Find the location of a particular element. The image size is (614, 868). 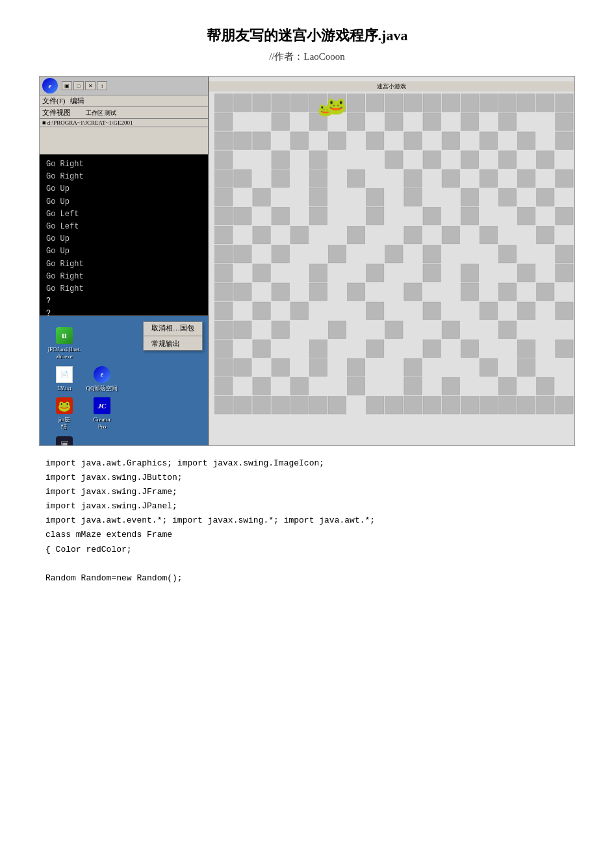

code-section: import java.awt.Graphics; import javax.s… is located at coordinates (307, 521).